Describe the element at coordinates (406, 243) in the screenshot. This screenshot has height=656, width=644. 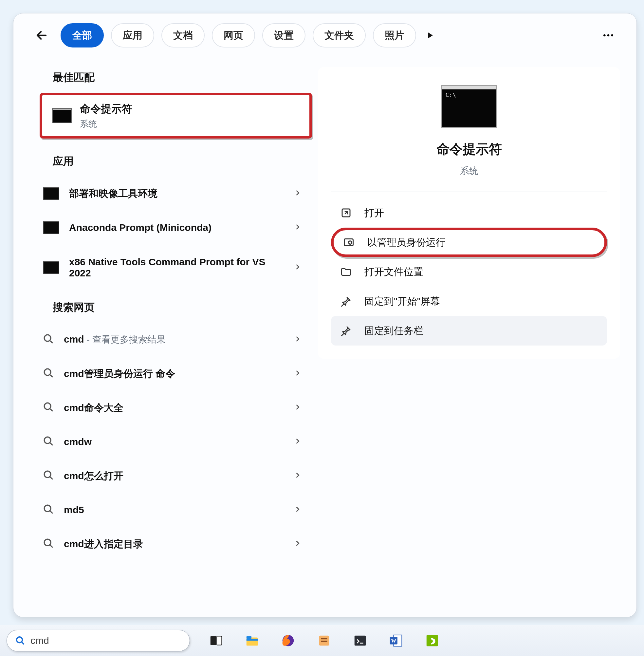
I see `action-label: 以管理员身份运行` at that location.